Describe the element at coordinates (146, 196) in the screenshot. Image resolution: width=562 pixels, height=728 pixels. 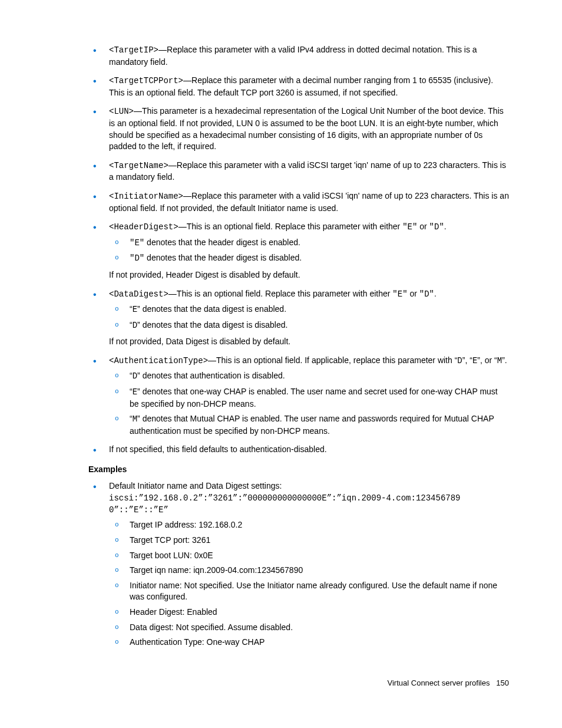
I see `param-code: <InitiatorName>` at that location.